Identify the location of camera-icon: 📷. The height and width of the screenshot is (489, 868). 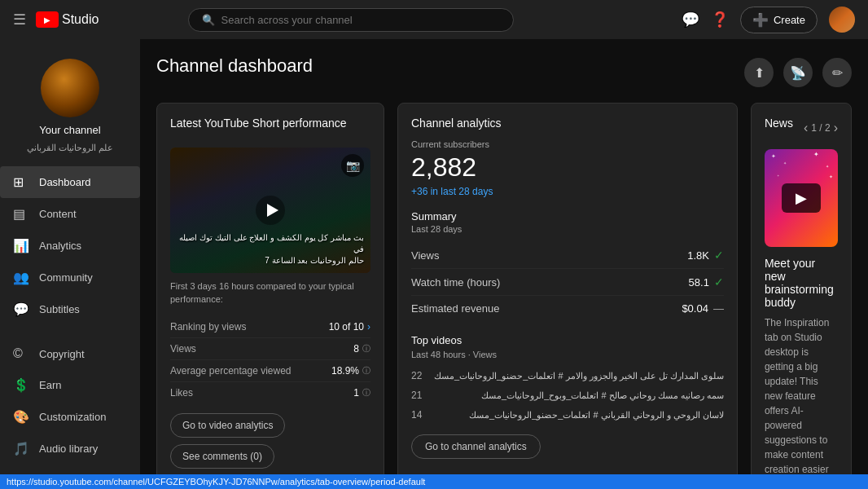
(353, 165).